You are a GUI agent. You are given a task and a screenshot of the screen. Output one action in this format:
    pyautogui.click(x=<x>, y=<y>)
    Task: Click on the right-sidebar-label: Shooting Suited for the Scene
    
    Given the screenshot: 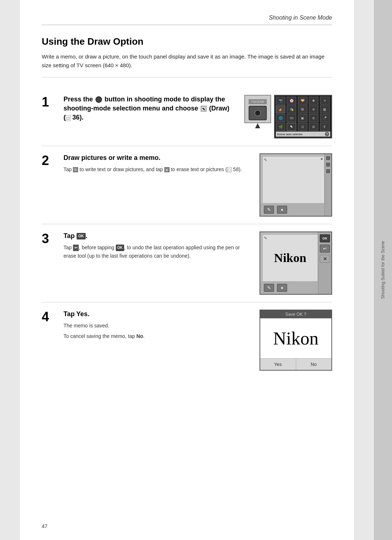 What is the action you would take?
    pyautogui.click(x=383, y=270)
    